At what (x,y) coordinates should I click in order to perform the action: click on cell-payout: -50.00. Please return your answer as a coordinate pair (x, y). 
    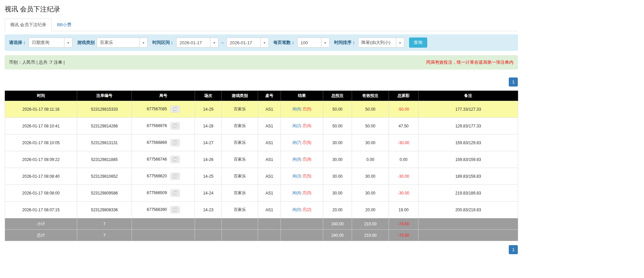
    Looking at the image, I should click on (404, 109).